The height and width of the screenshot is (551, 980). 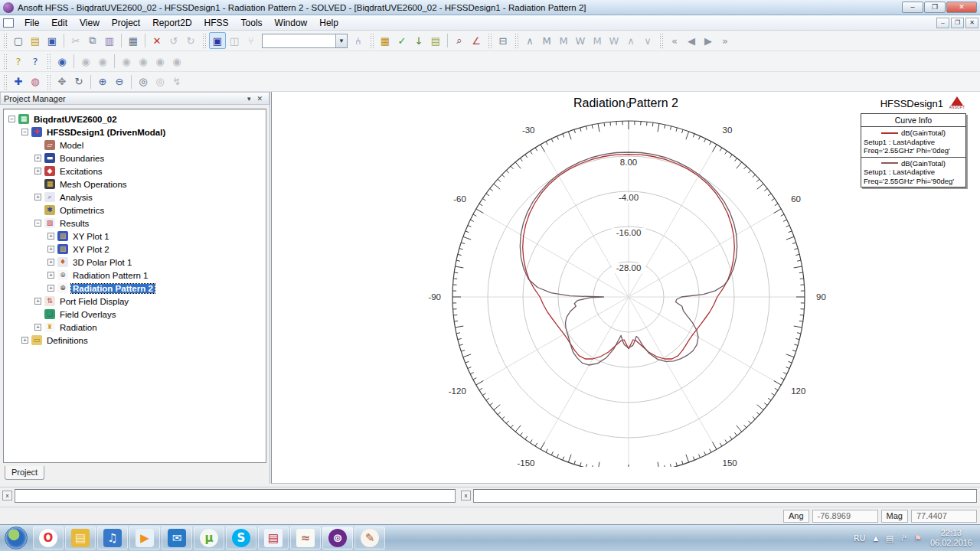 What do you see at coordinates (133, 41) in the screenshot?
I see `print-icon: ▦` at bounding box center [133, 41].